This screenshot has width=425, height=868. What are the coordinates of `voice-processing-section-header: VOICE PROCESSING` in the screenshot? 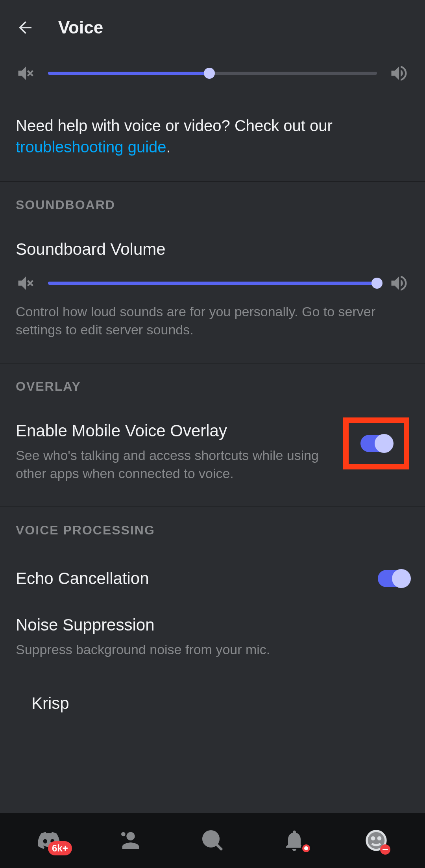 It's located at (213, 526).